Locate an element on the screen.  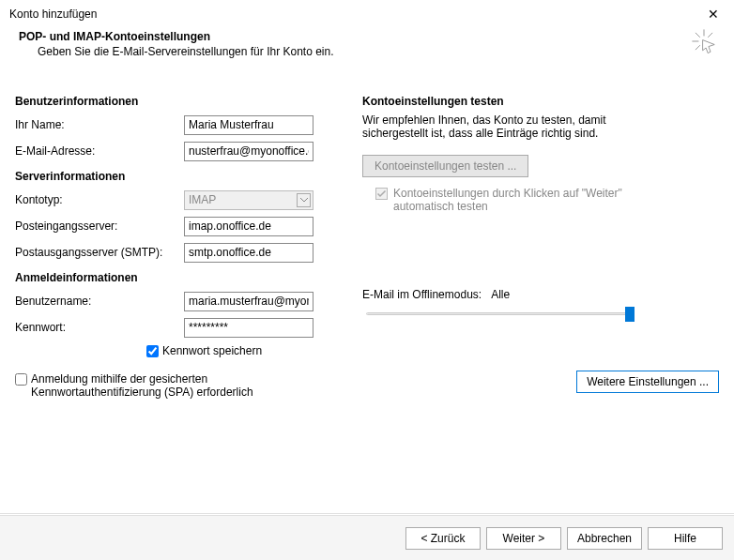
header-title: POP- und IMAP-Kontoeinstellungen is located at coordinates (367, 37).